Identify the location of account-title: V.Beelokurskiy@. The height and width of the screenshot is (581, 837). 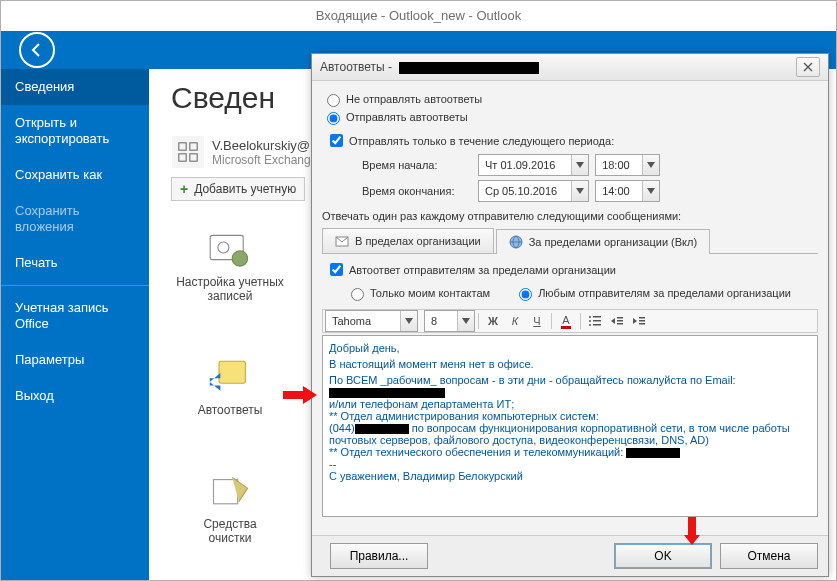
(262, 146).